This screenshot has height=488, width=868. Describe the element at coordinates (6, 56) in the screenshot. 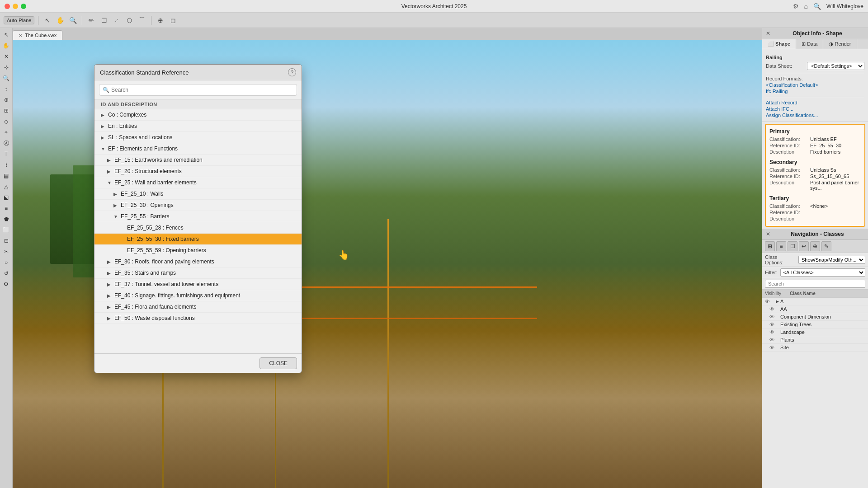

I see `tool-close: ✕` at that location.